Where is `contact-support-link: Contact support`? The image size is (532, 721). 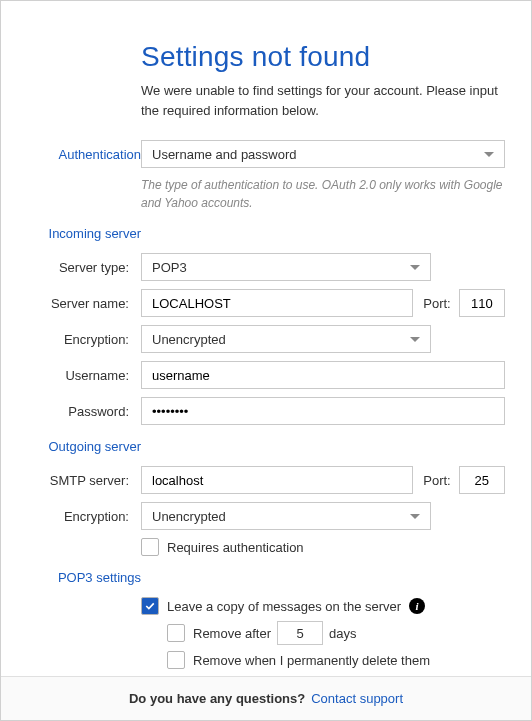
contact-support-link: Contact support is located at coordinates (357, 698).